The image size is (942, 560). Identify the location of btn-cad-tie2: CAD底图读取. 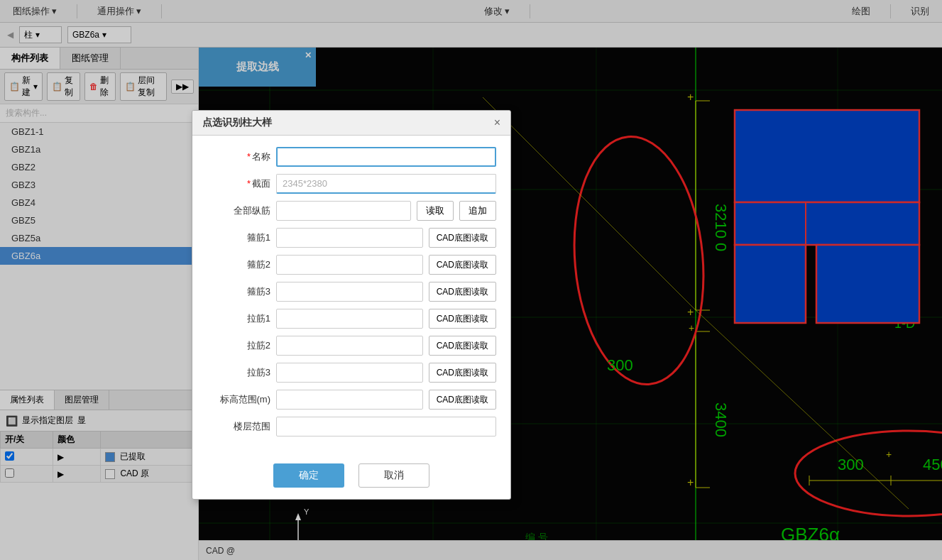
(463, 346).